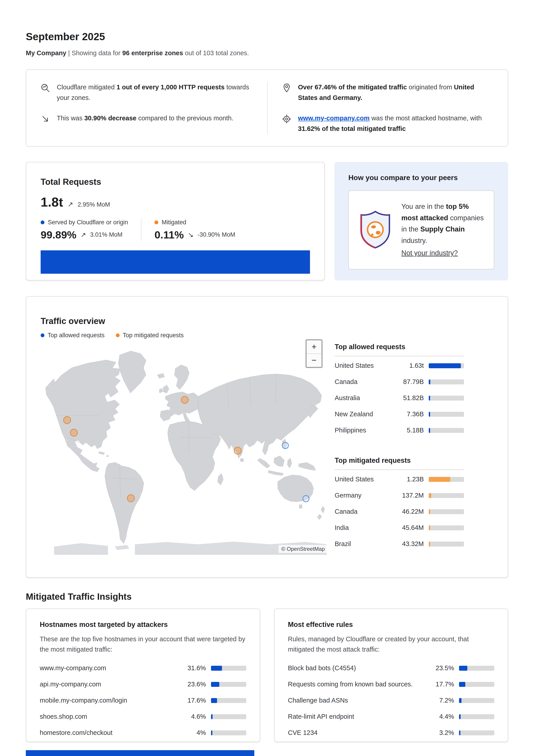  What do you see at coordinates (109, 716) in the screenshot?
I see `hostname-label: shoes.shop.com` at bounding box center [109, 716].